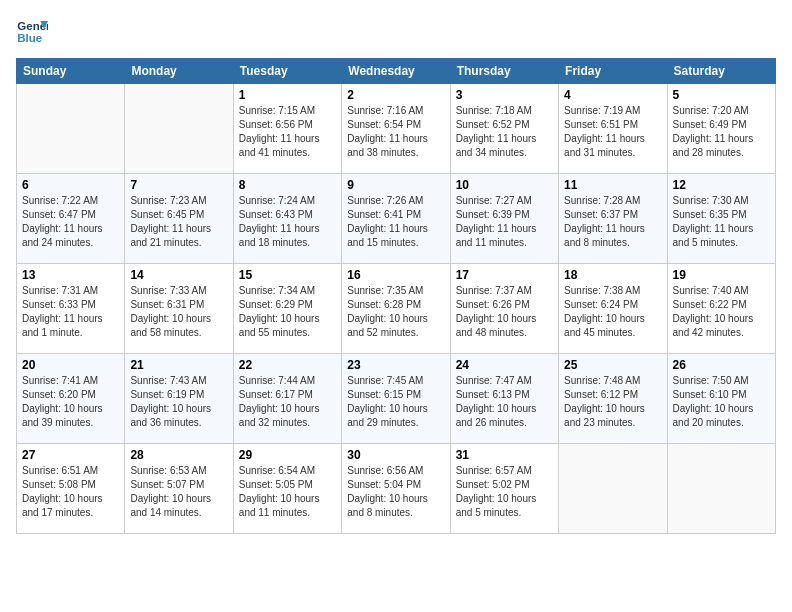 This screenshot has width=792, height=612. What do you see at coordinates (612, 185) in the screenshot?
I see `day-number: 11` at bounding box center [612, 185].